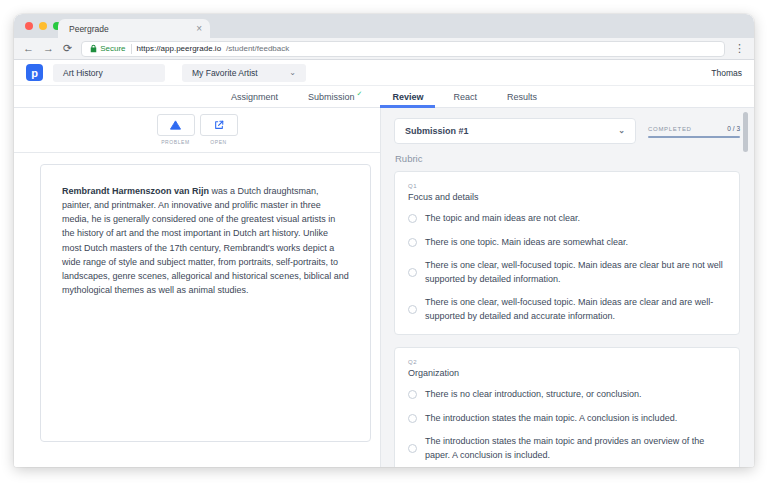  Describe the element at coordinates (244, 73) in the screenshot. I see `assignment-dropdown: My Favorite Artist ⌄` at that location.